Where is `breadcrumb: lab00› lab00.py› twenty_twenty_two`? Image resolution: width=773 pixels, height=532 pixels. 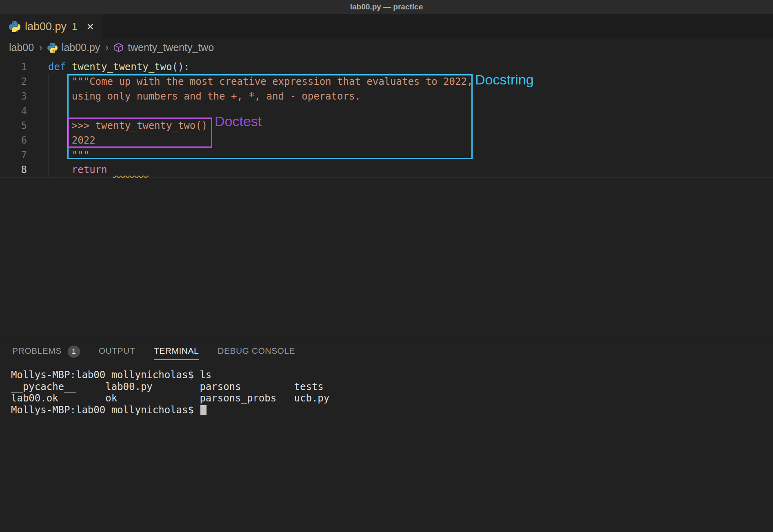
breadcrumb: lab00› lab00.py› twenty_twenty_two is located at coordinates (386, 47).